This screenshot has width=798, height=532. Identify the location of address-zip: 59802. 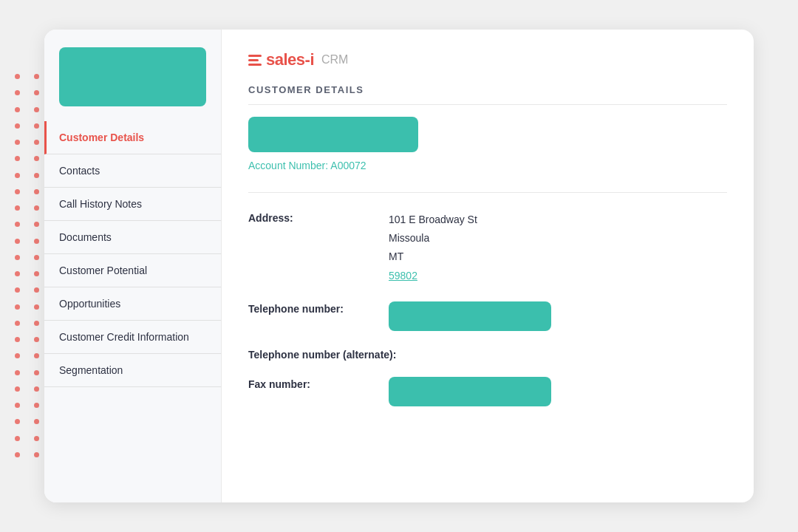
(558, 276).